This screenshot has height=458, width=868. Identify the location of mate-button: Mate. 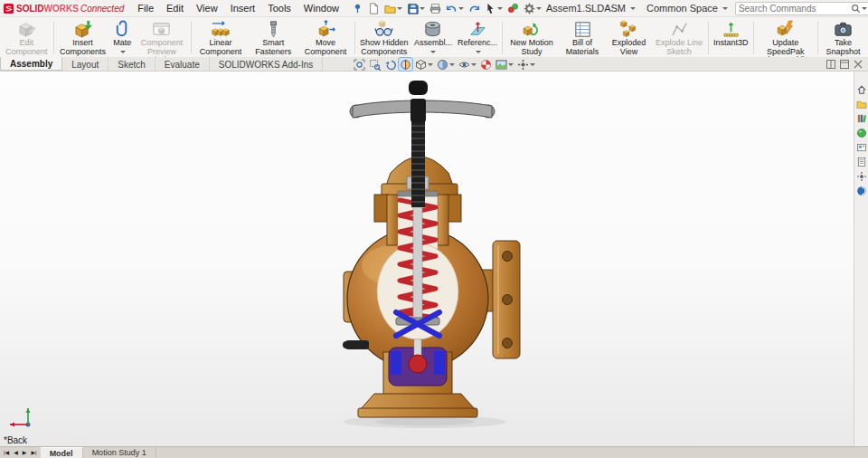
(123, 38).